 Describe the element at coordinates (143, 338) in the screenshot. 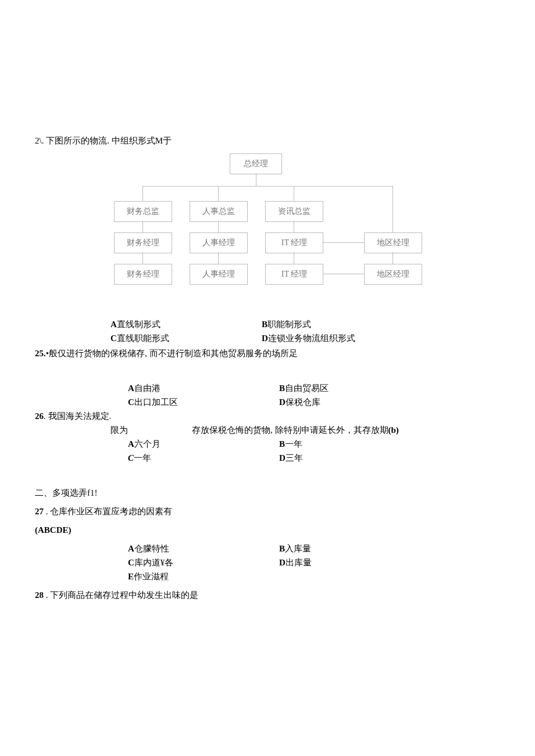

I see `q24-C: 直线职能形式` at that location.